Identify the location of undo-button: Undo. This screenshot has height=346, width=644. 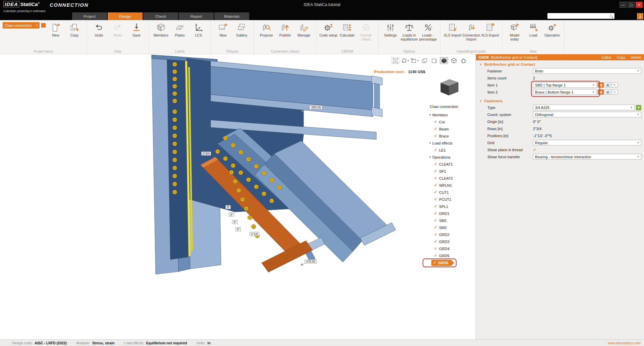
(99, 30).